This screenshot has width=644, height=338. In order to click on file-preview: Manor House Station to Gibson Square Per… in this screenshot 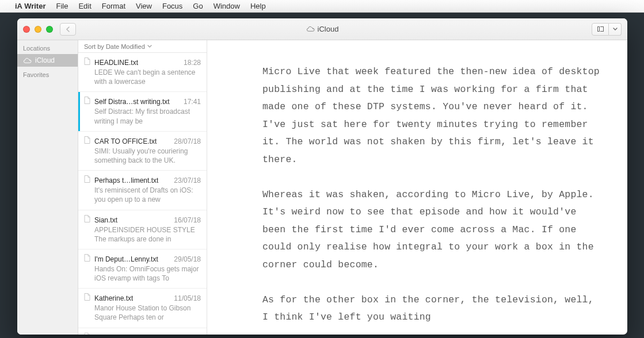, I will do `click(147, 313)`.